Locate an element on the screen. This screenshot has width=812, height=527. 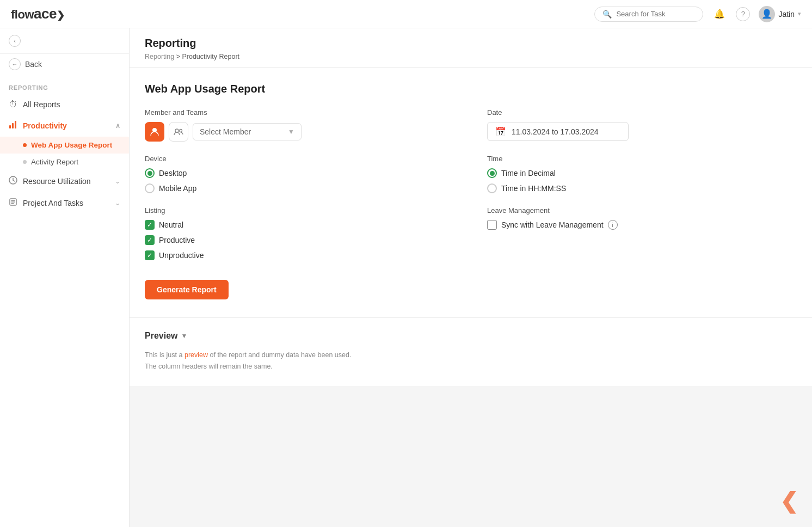
radio-decimal-label: Time in Decimal is located at coordinates (528, 173).